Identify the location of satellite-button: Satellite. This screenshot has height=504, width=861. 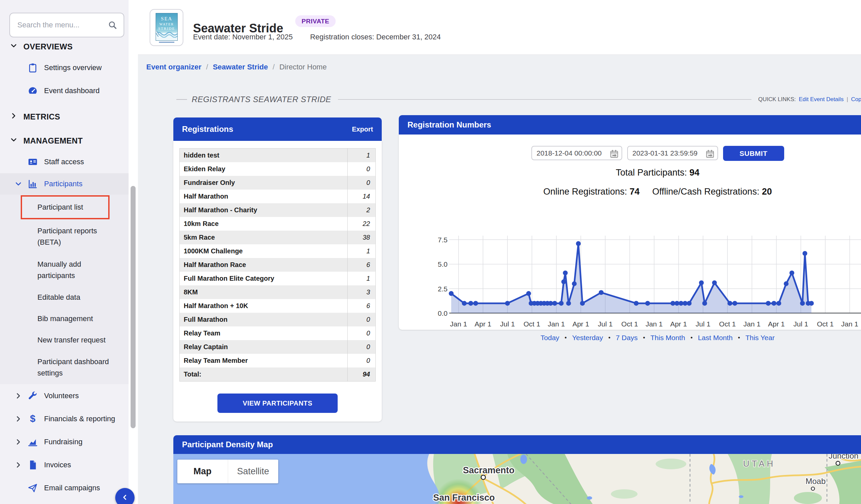
(254, 471).